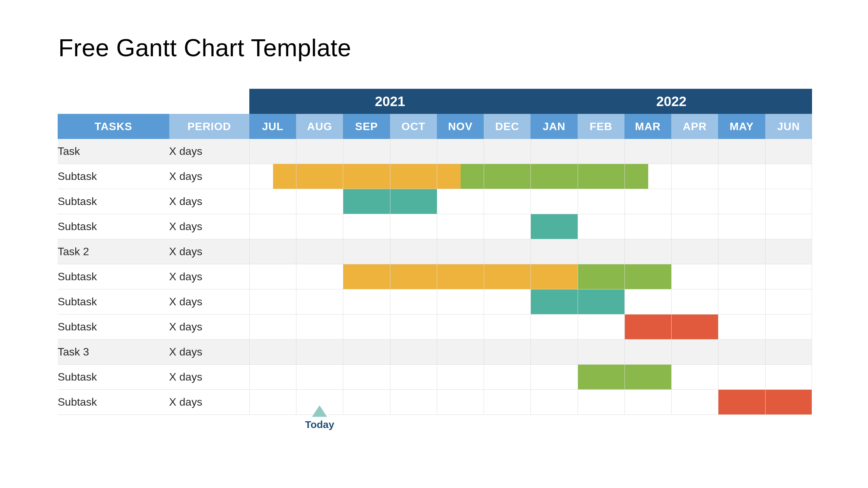  Describe the element at coordinates (113, 352) in the screenshot. I see `task-label: Task 3` at that location.